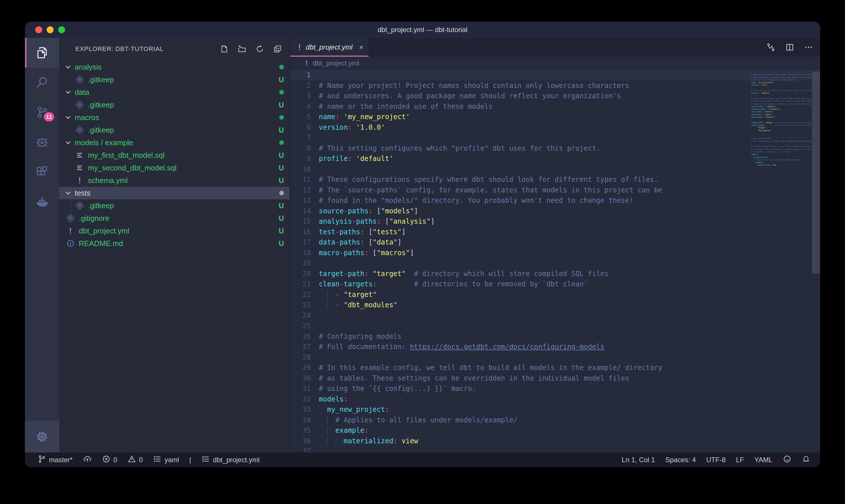 Image resolution: width=845 pixels, height=504 pixels. I want to click on status-sync, so click(88, 460).